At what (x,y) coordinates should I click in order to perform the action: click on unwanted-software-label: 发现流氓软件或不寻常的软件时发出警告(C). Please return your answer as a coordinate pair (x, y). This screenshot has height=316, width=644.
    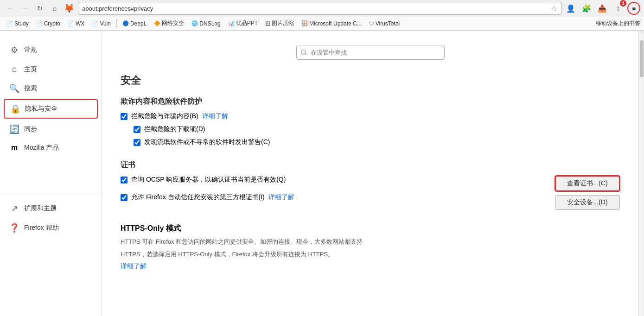
    Looking at the image, I should click on (207, 142).